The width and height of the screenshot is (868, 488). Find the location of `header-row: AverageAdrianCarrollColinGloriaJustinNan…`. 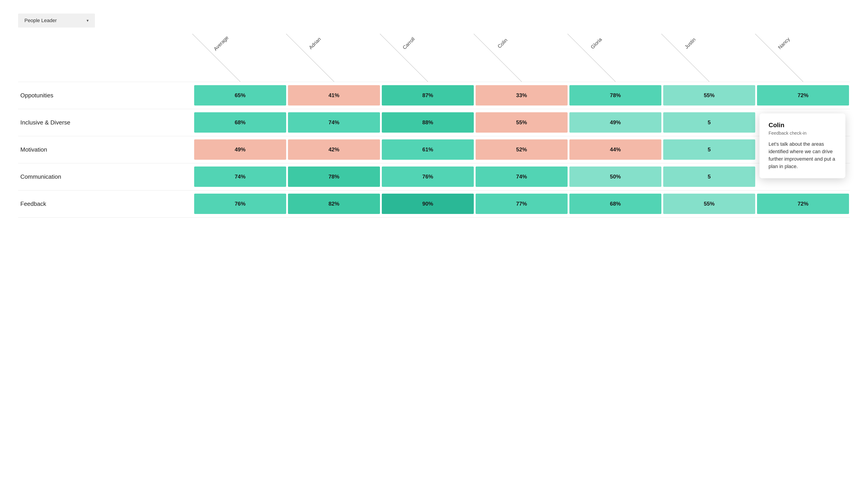

header-row: AverageAdrianCarrollColinGloriaJustinNan… is located at coordinates (434, 59).